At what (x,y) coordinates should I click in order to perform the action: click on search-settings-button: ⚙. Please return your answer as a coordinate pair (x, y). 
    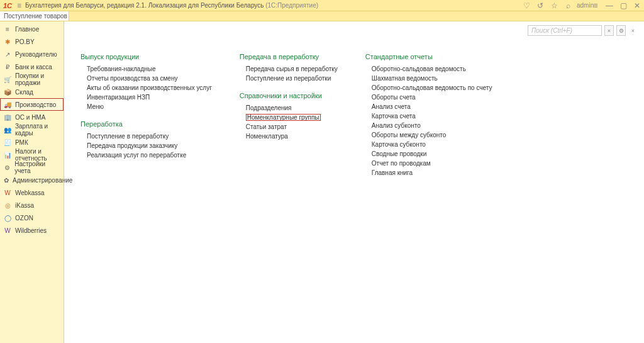
    Looking at the image, I should click on (621, 30).